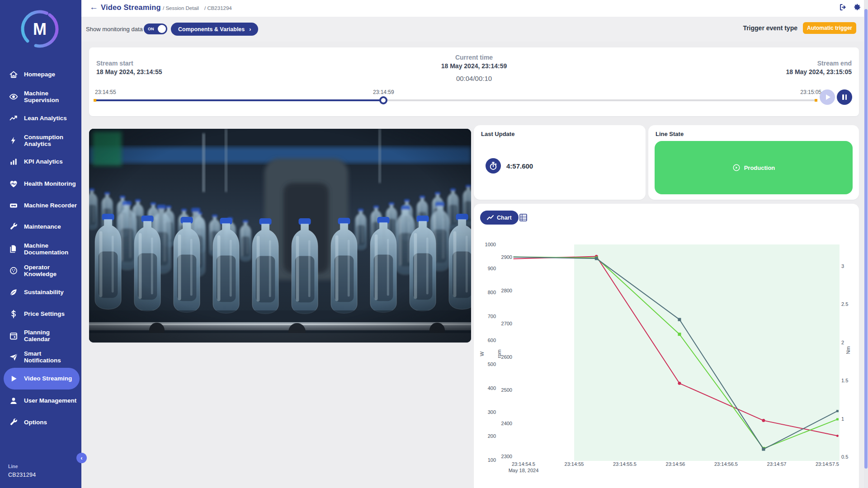  Describe the element at coordinates (51, 336) in the screenshot. I see `sidebar-item-label: Planning Calendar` at that location.